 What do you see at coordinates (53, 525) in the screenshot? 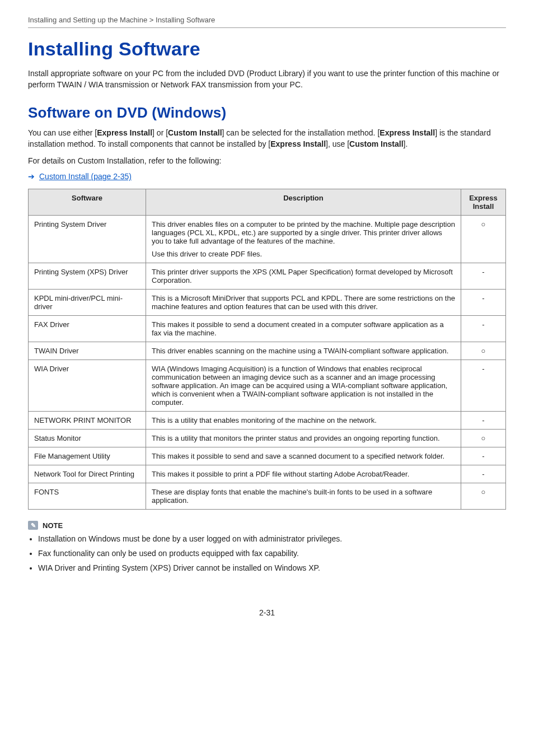
I see `note-label: NOTE` at bounding box center [53, 525].